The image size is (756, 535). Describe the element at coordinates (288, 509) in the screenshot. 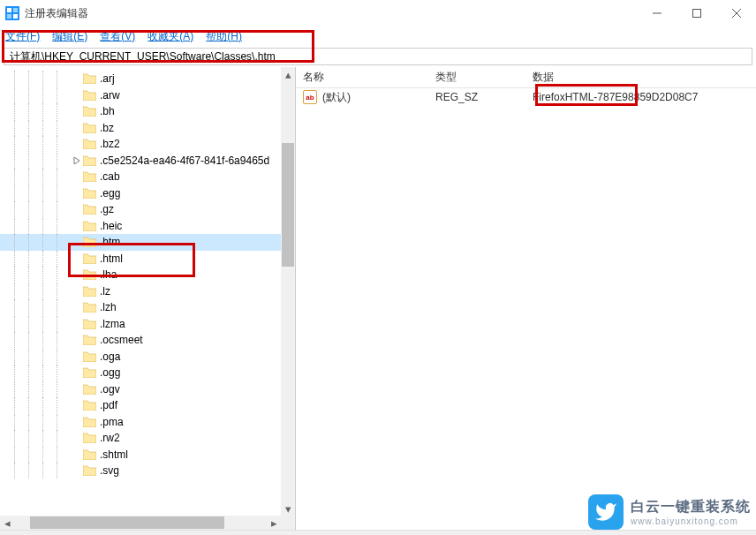

I see `scroll-down-icon: ▾` at that location.